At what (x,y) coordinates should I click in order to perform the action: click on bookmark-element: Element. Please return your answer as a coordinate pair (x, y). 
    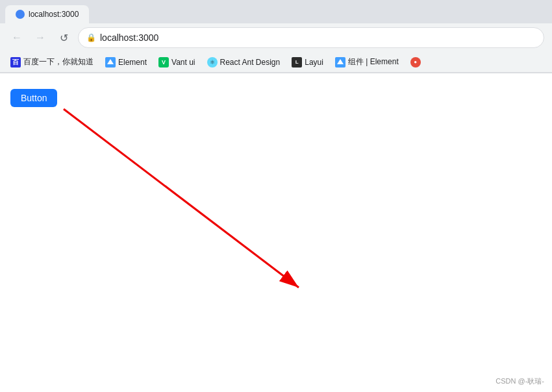
    Looking at the image, I should click on (126, 62).